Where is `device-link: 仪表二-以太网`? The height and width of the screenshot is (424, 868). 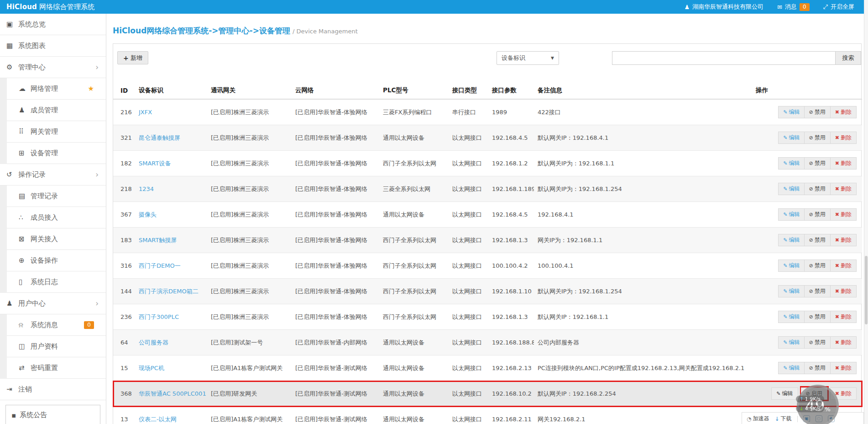
device-link: 仪表二-以太网 is located at coordinates (158, 419).